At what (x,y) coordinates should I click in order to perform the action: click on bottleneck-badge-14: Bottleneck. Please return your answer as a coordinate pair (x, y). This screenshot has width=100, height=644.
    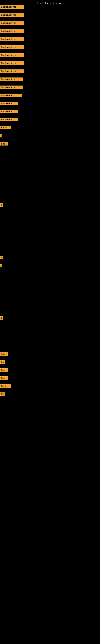
    Looking at the image, I should click on (9, 120).